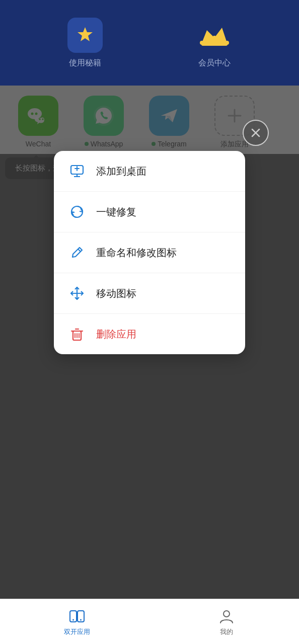 The image size is (299, 644). Describe the element at coordinates (227, 622) in the screenshot. I see `nav-item-mine: 我的` at that location.